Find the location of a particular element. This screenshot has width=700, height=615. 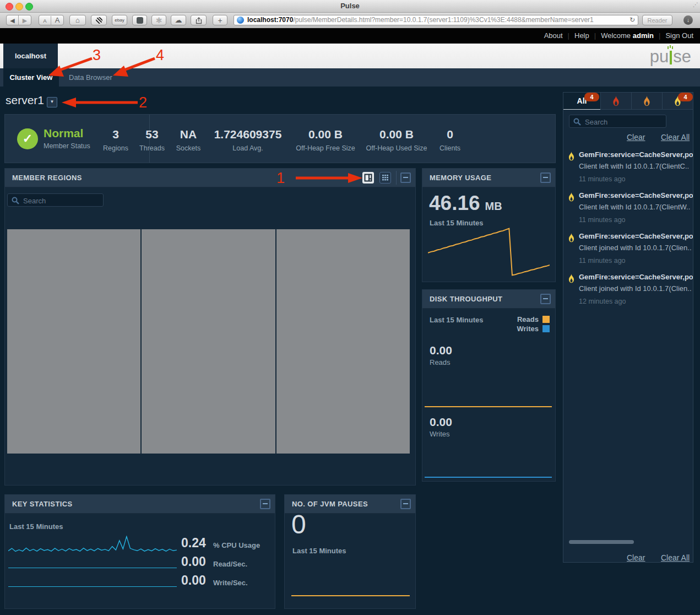

browser-toolbar: ◀▶ AA ⌂ ebay ✱ ☁ + localhost:7070/pulse/… is located at coordinates (350, 21).